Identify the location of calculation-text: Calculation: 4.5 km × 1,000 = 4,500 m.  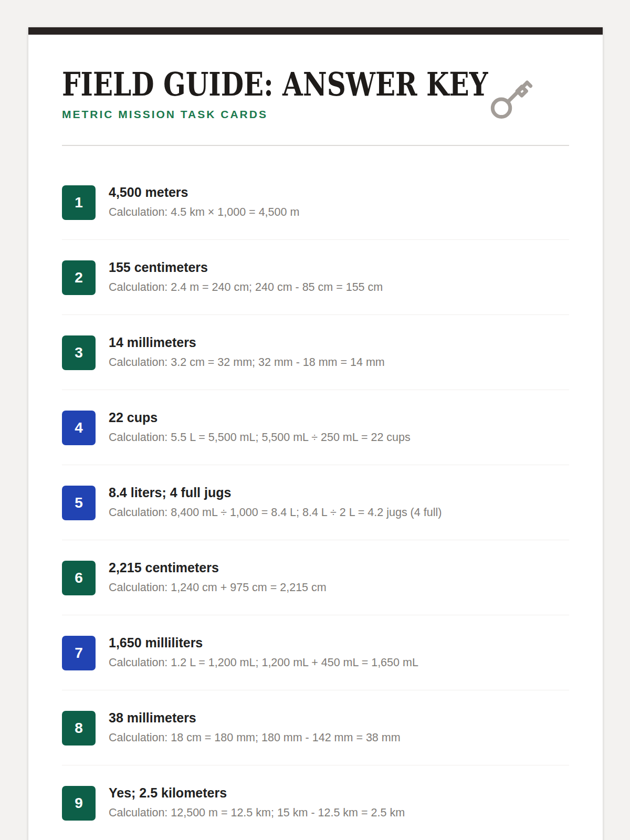
(339, 213).